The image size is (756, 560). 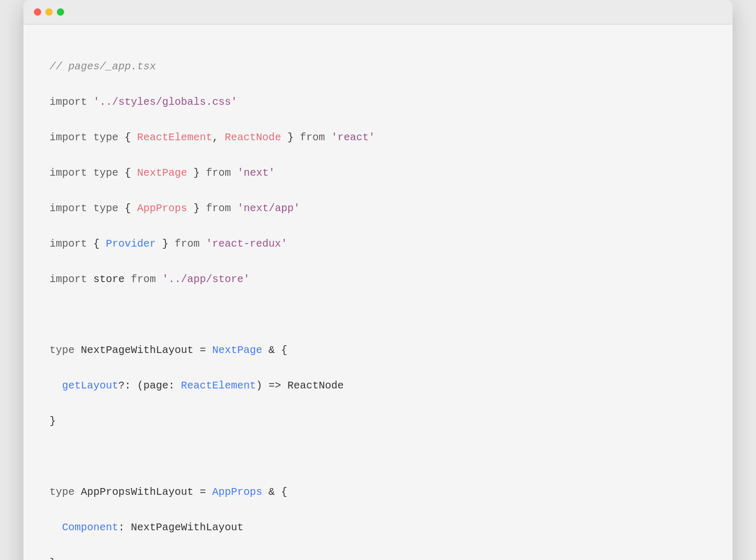 What do you see at coordinates (378, 244) in the screenshot?
I see `code-line-5: import { Provider } from 'react-redux'` at bounding box center [378, 244].